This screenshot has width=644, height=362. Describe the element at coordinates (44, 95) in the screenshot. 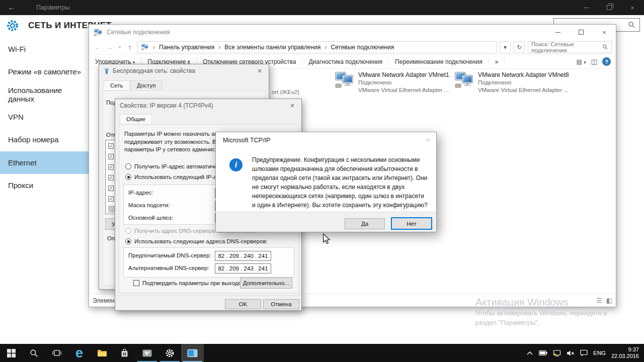

I see `sidebar-item-data-usage: Использование данных` at that location.